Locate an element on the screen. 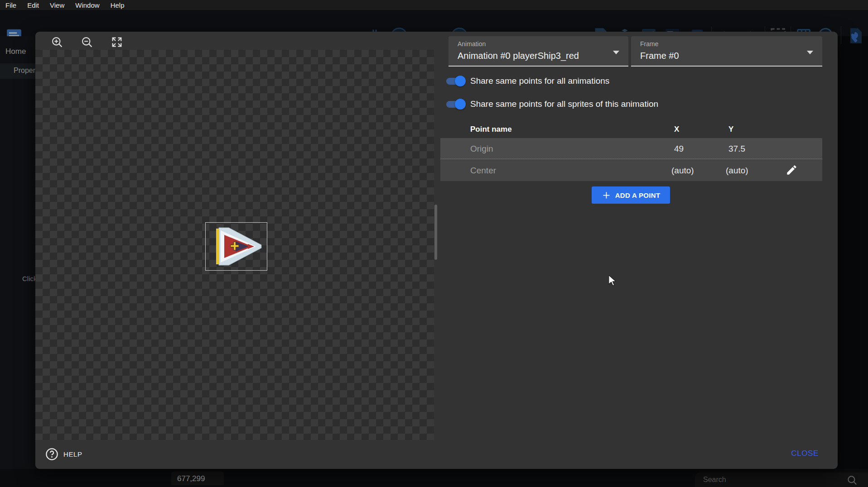 This screenshot has height=487, width=868. close-button: CLOSE is located at coordinates (805, 454).